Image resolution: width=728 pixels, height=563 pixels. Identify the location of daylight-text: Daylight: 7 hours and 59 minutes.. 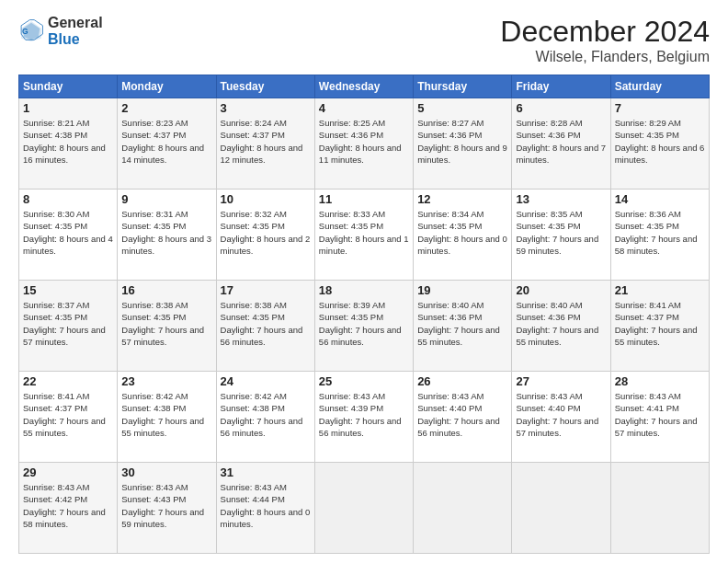
(557, 245).